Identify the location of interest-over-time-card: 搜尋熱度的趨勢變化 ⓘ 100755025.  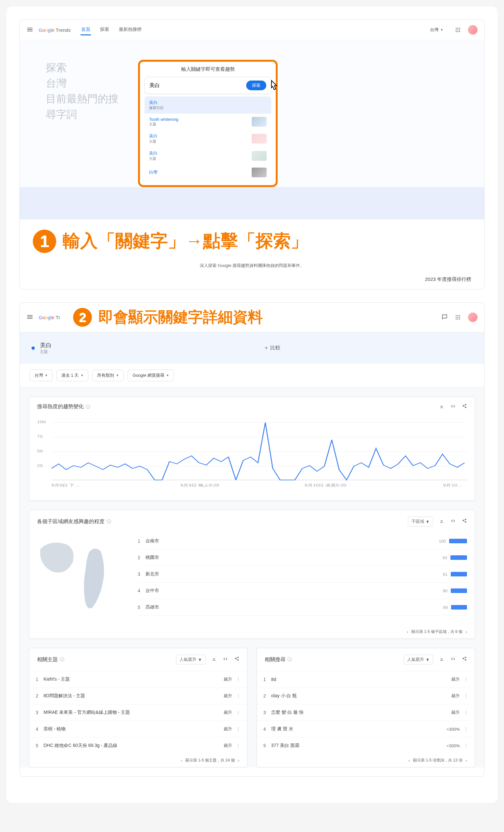
(252, 448).